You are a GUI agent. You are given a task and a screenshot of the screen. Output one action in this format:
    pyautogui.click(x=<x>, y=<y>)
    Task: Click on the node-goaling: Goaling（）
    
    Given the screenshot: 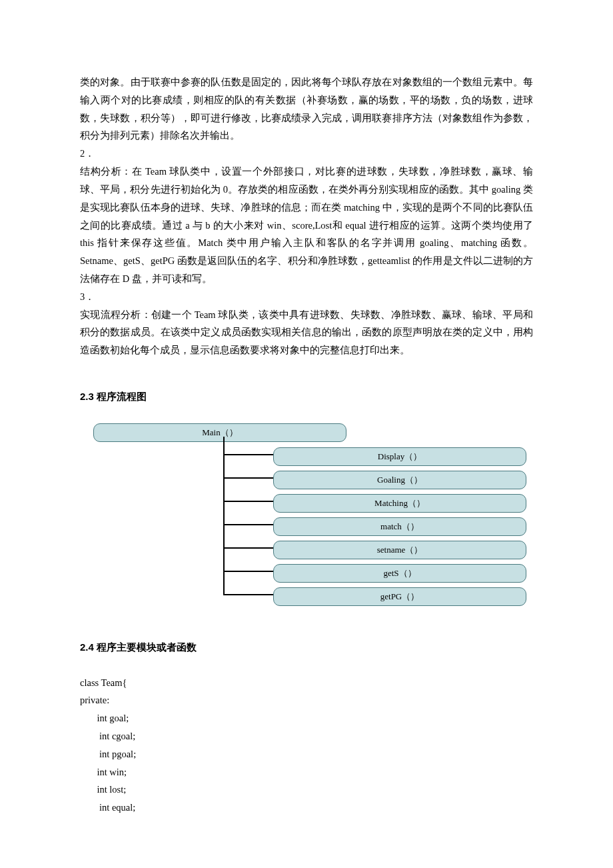 What is the action you would take?
    pyautogui.click(x=400, y=480)
    